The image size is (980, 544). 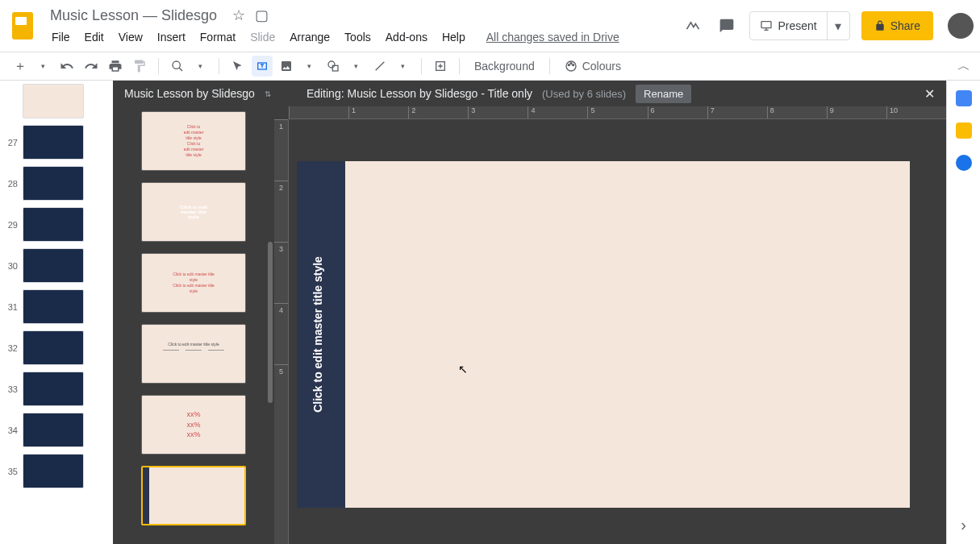 What do you see at coordinates (140, 66) in the screenshot?
I see `paint-format-button` at bounding box center [140, 66].